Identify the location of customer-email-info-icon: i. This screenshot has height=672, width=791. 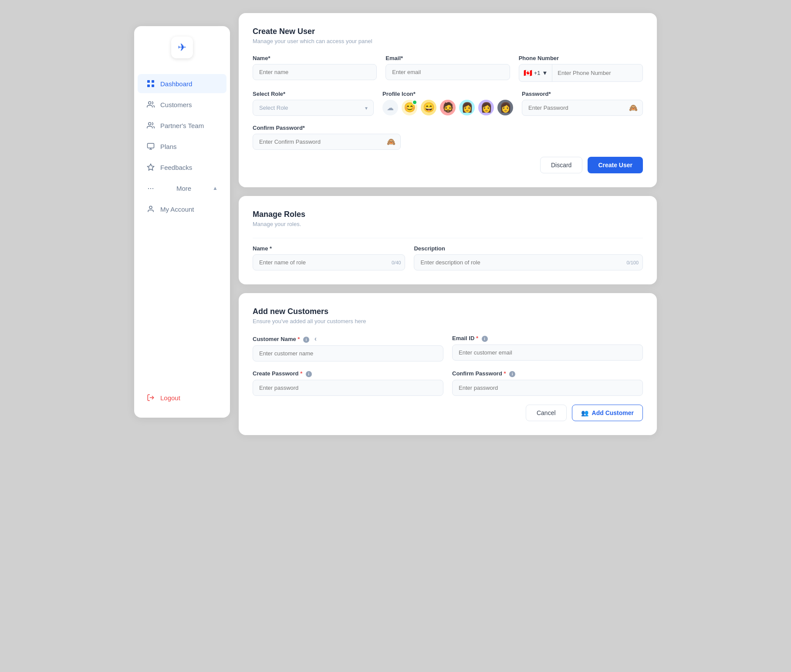
(485, 339).